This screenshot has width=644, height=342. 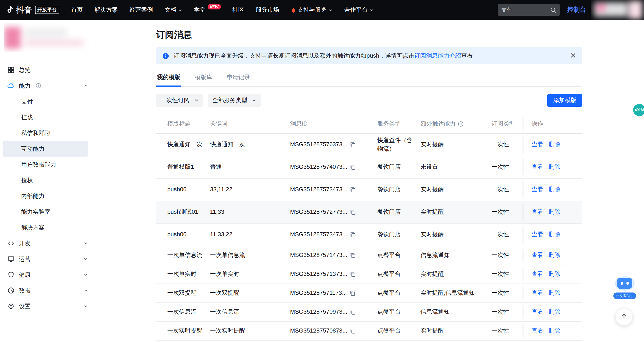 I want to click on cell-keyword: 一次双提醒, so click(x=250, y=293).